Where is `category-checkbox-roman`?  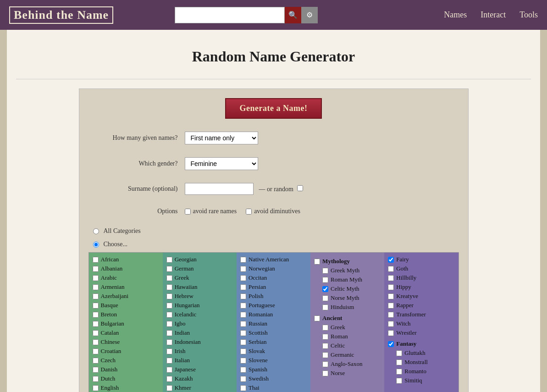
category-checkbox-roman is located at coordinates (326, 337).